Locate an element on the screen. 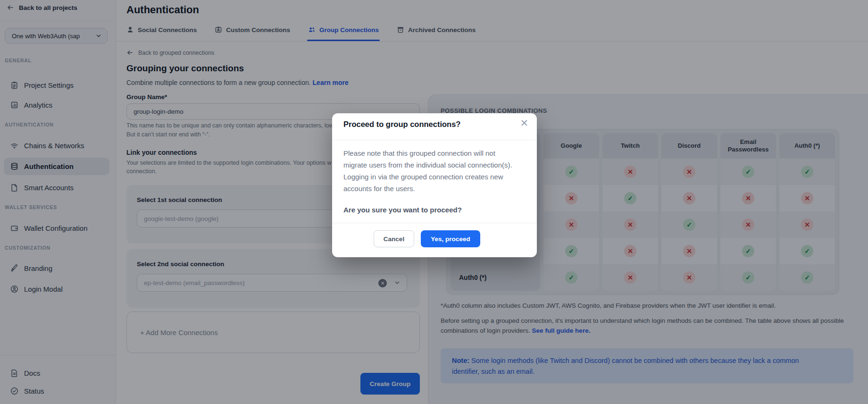 The height and width of the screenshot is (404, 868). modal-divider-top is located at coordinates (434, 140).